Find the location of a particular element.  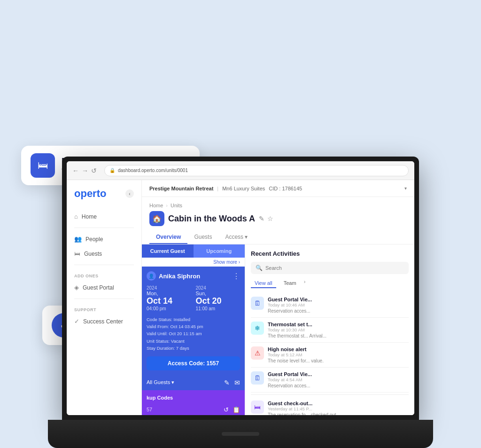

toggle-current-guest: Current Guest is located at coordinates (168, 251).